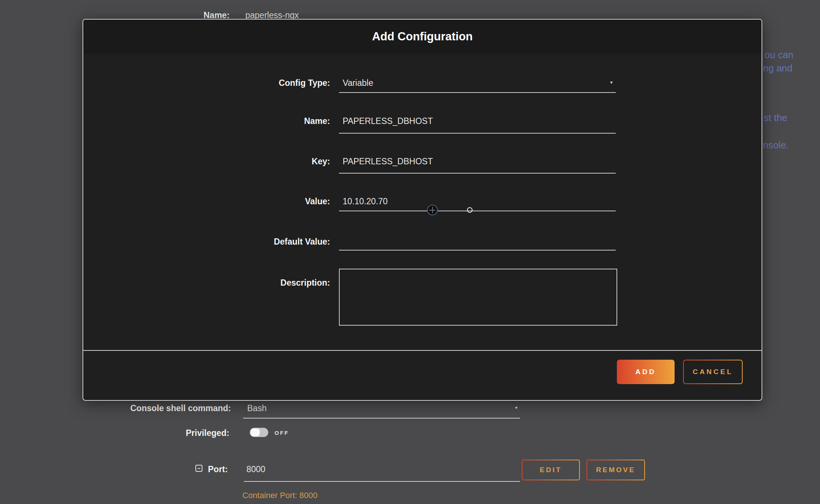 This screenshot has height=504, width=820. I want to click on click-indicator-icon, so click(470, 210).